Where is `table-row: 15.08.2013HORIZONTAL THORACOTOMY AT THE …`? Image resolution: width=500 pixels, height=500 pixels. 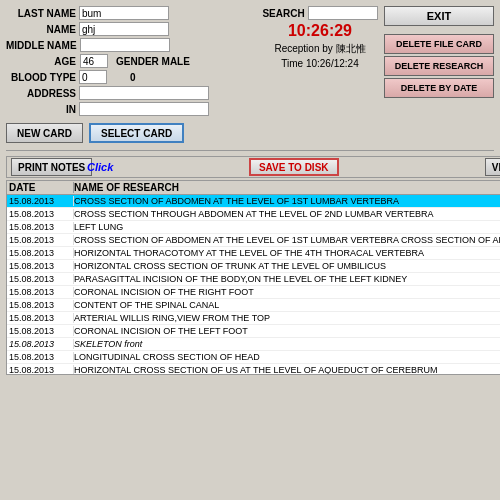 table-row: 15.08.2013HORIZONTAL THORACOTOMY AT THE … is located at coordinates (254, 254).